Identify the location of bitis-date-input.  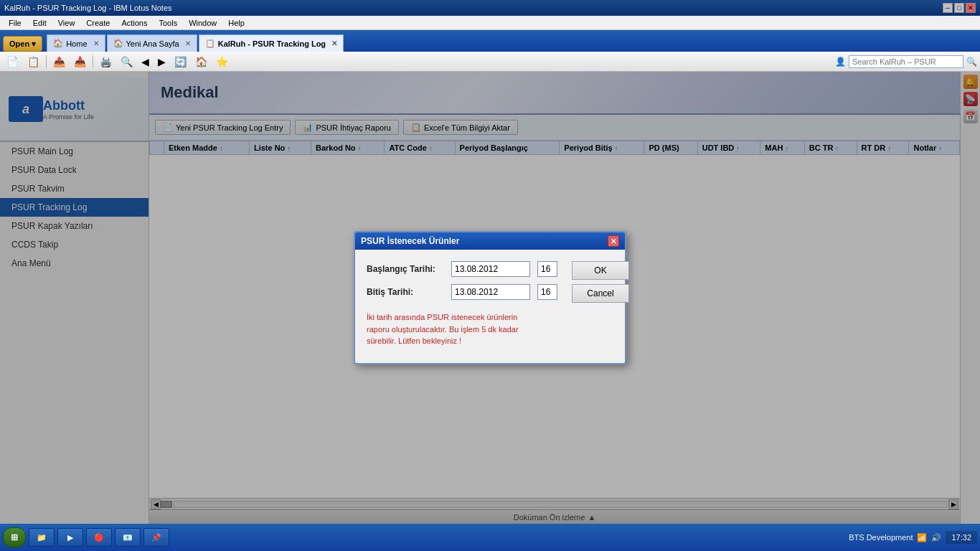
(491, 292).